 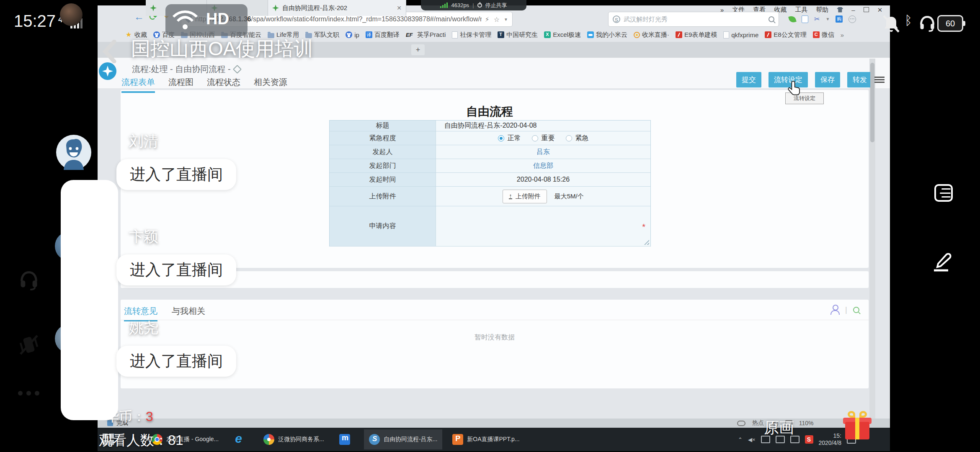 I want to click on opinions-tab: 与我相关, so click(x=188, y=313).